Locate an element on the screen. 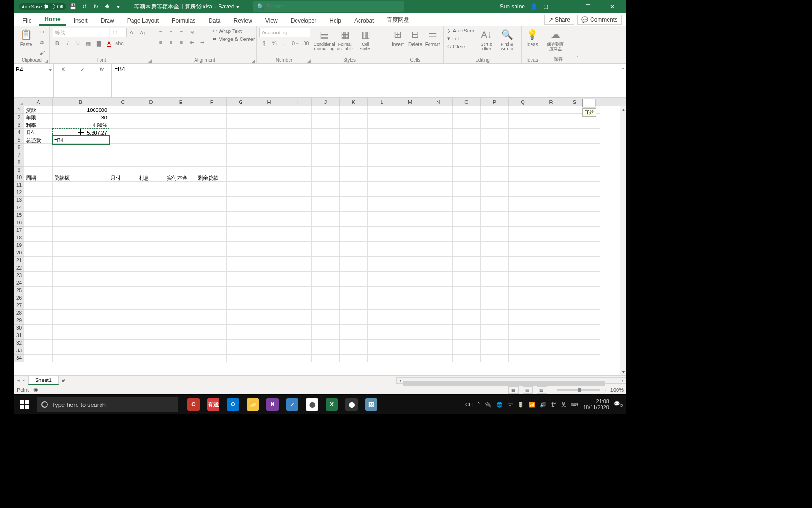 Image resolution: width=812 pixels, height=508 pixels. cell-R33 is located at coordinates (551, 351).